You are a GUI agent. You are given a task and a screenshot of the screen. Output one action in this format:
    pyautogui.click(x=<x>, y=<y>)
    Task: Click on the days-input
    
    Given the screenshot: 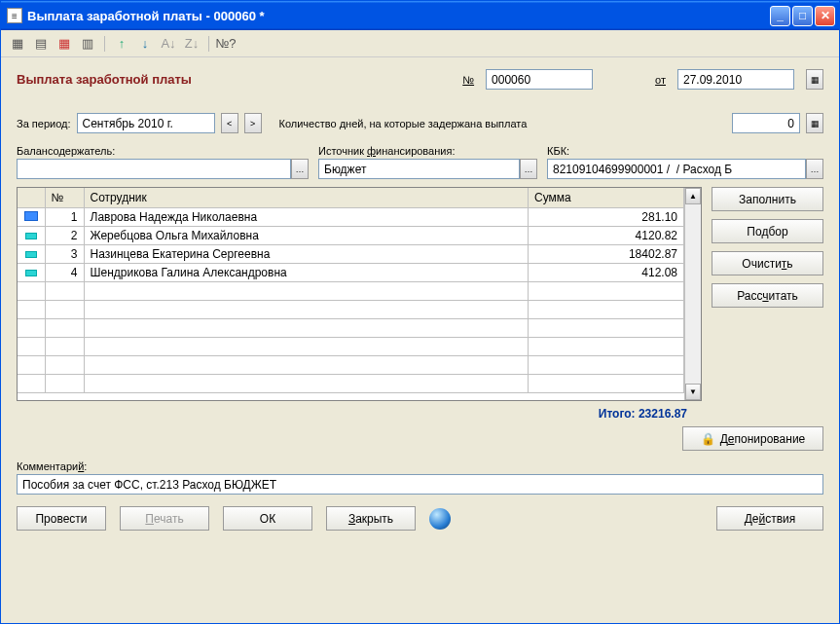 What is the action you would take?
    pyautogui.click(x=766, y=123)
    